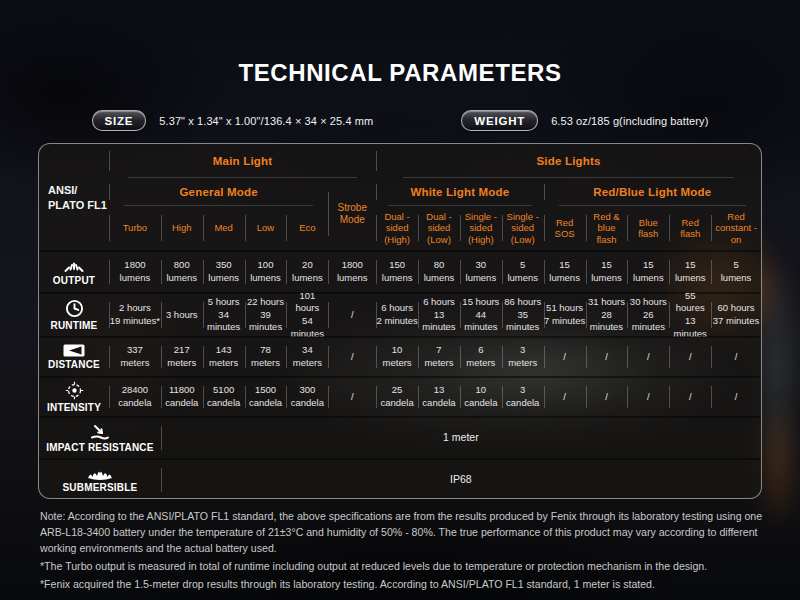  Describe the element at coordinates (480, 302) in the screenshot. I see `cell-value: 15 hours` at that location.